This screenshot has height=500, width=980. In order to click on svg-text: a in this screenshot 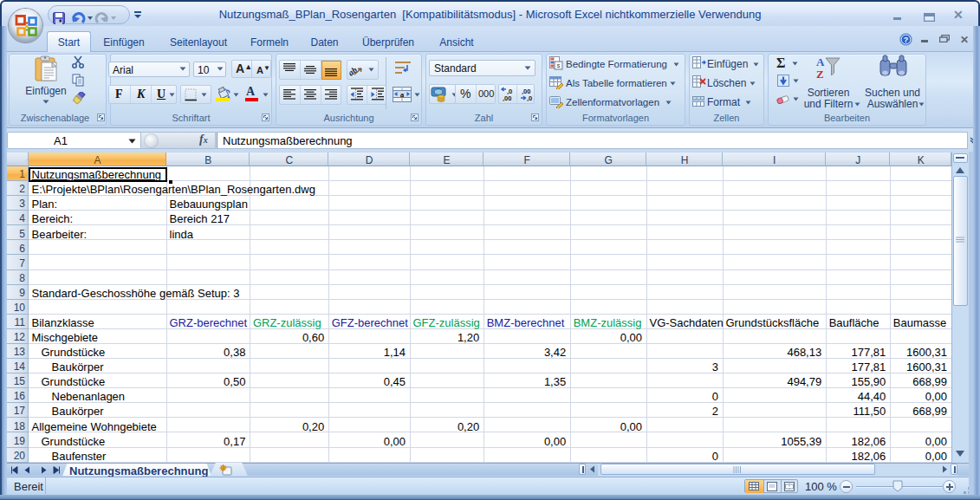, I will do `click(402, 94)`.